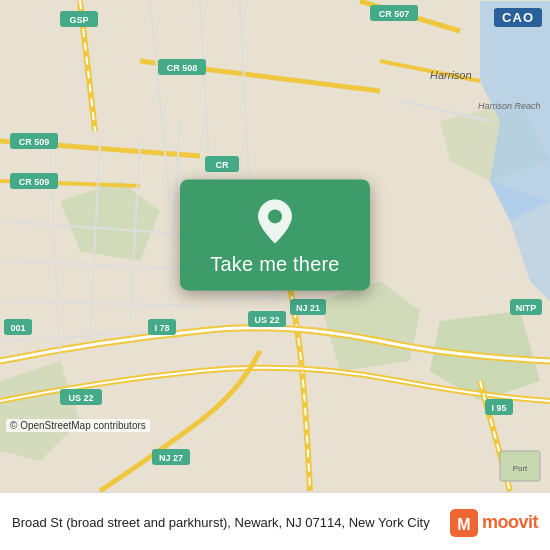 The width and height of the screenshot is (550, 550). Describe the element at coordinates (510, 522) in the screenshot. I see `moovit-label: moovit` at that location.